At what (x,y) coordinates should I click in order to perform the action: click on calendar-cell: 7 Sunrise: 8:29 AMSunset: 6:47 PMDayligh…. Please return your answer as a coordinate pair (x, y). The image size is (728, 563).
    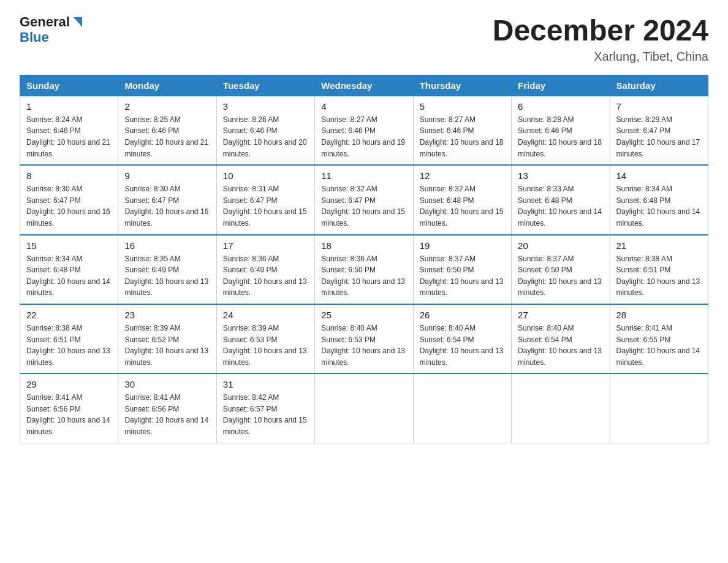
    Looking at the image, I should click on (659, 130).